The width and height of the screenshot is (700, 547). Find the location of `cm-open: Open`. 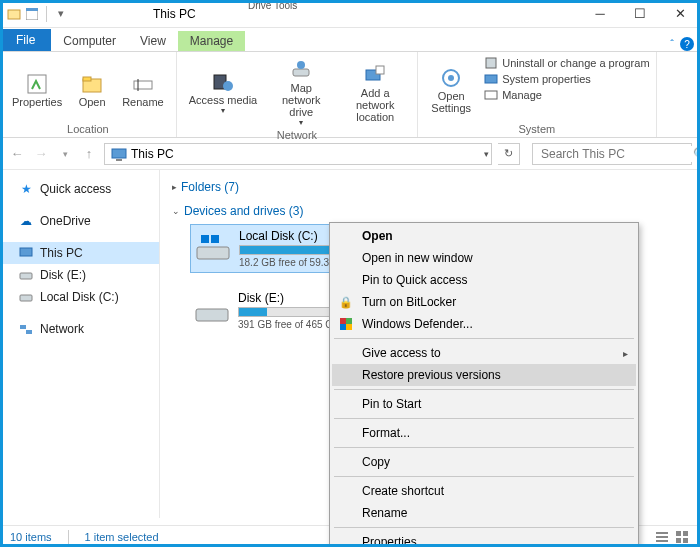

cm-open: Open is located at coordinates (484, 236).